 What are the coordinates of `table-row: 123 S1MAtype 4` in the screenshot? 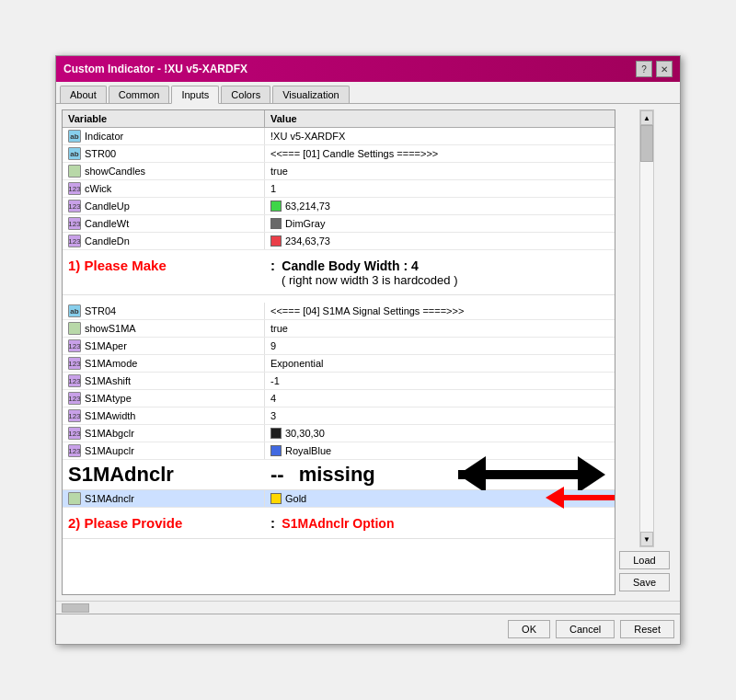 It's located at (339, 399).